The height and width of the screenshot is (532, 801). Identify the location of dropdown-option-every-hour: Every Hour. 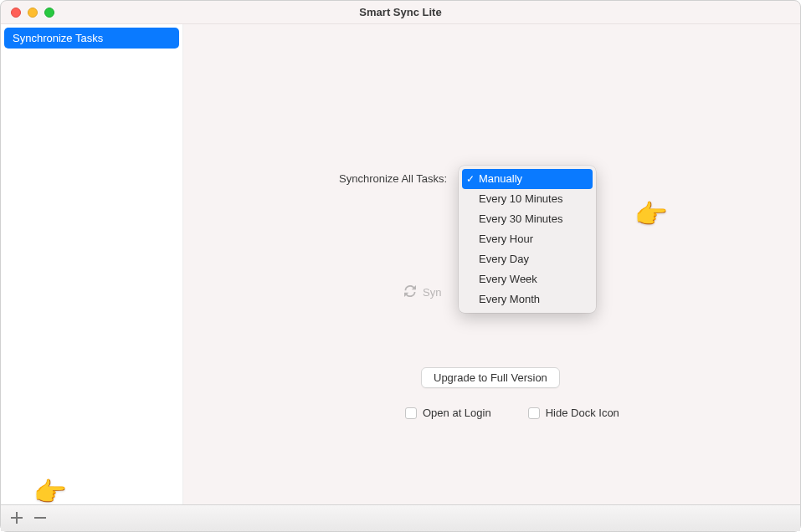
(527, 239).